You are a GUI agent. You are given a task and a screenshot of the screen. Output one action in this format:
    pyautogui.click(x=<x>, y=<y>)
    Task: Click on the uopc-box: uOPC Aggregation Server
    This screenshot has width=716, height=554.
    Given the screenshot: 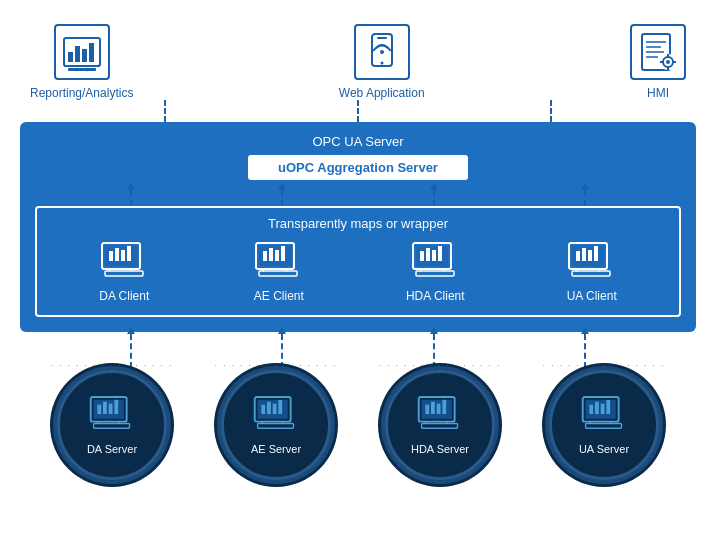 What is the action you would take?
    pyautogui.click(x=358, y=168)
    